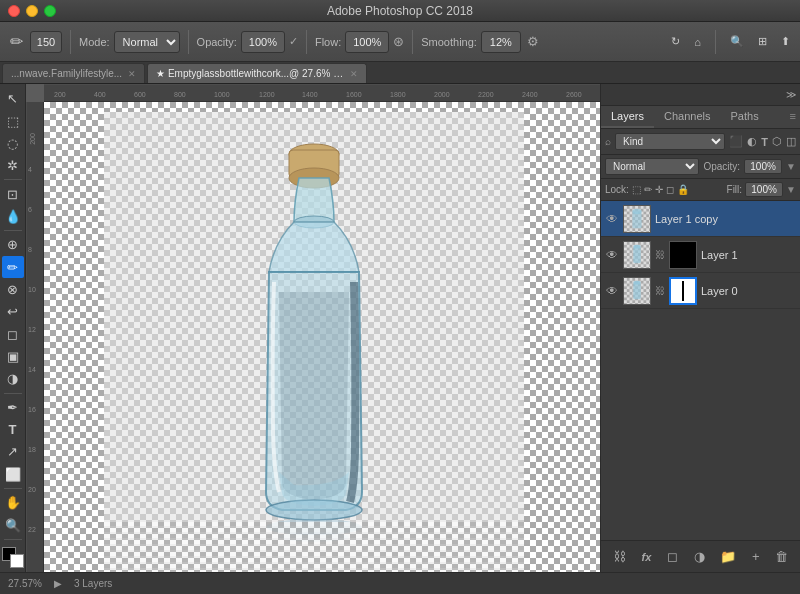 The image size is (800, 594). Describe the element at coordinates (13, 166) in the screenshot. I see `tool-magic-wand: ✲` at that location.